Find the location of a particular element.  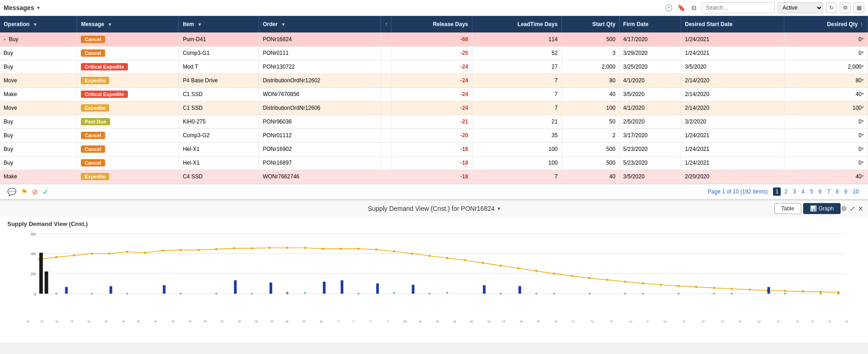

check-action-icon: ✓ is located at coordinates (46, 192).